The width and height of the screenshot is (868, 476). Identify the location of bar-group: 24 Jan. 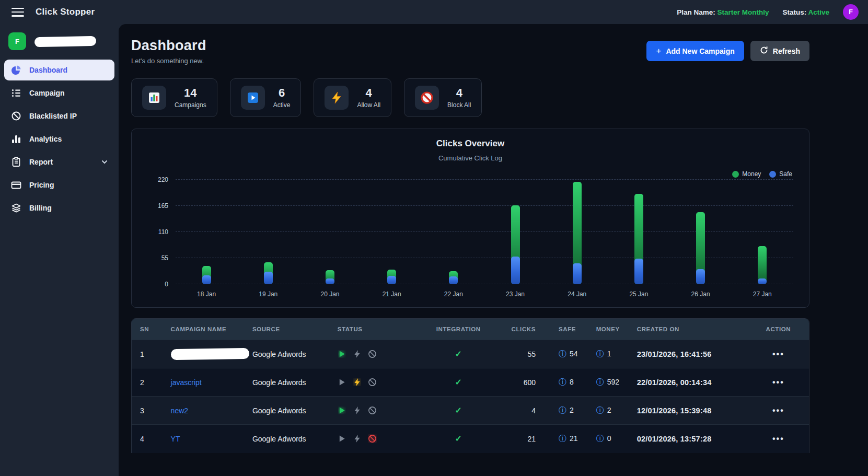
(577, 241).